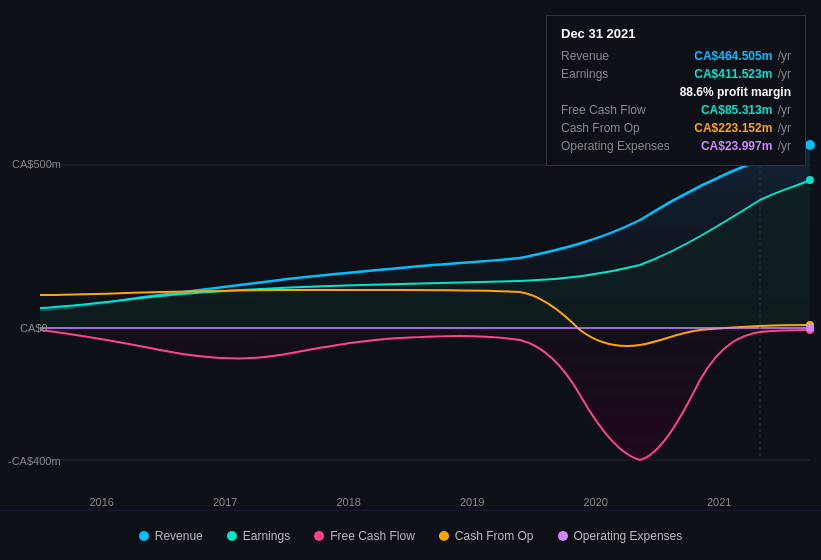 The height and width of the screenshot is (560, 821). I want to click on tooltip-opex-value: CA$23.997m /yr, so click(746, 146).